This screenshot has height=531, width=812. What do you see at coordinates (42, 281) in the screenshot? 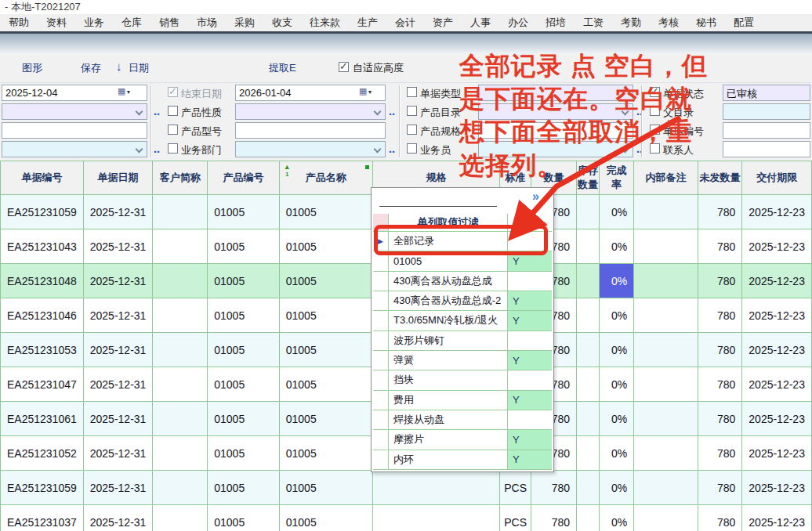
I see `cell-doc-no: EA251231048` at bounding box center [42, 281].